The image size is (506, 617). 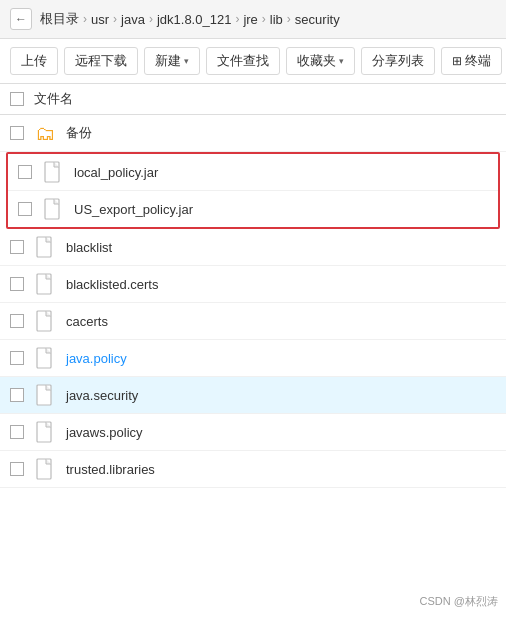 I want to click on file-name-column-header: 文件名, so click(x=54, y=99).